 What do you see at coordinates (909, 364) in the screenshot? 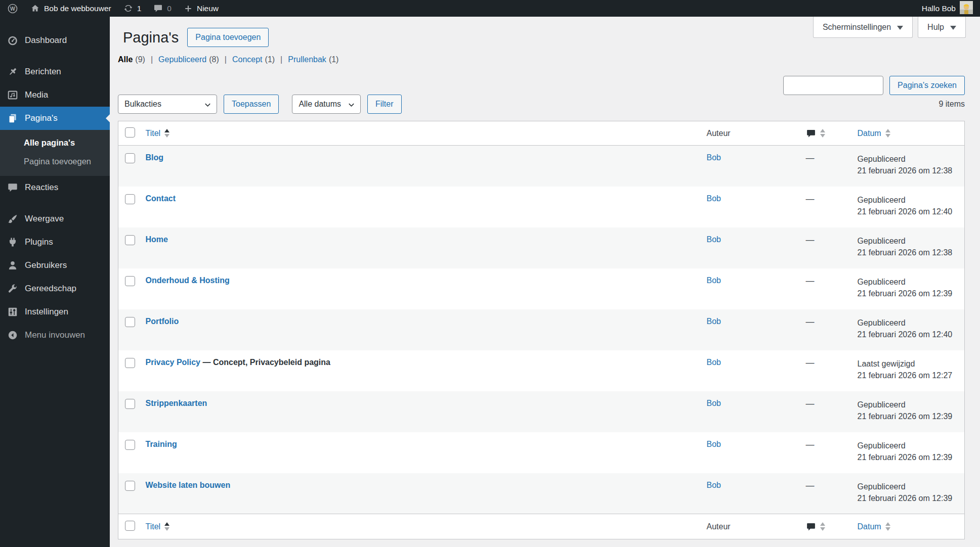
I see `page-status: Laatst gewijzigd` at bounding box center [909, 364].